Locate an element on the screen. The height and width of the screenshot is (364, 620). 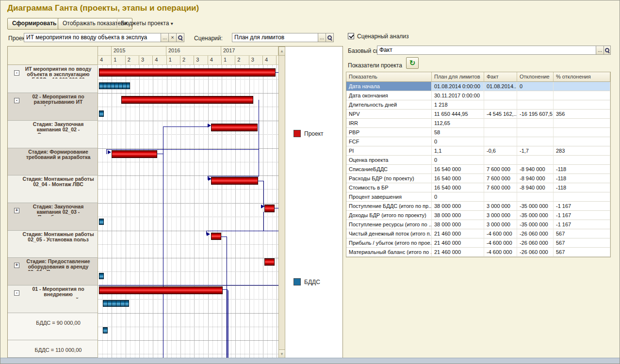
gantt-task-row: -ИТ мероприятия по вводу объекта в экспл… is located at coordinates (53, 79).